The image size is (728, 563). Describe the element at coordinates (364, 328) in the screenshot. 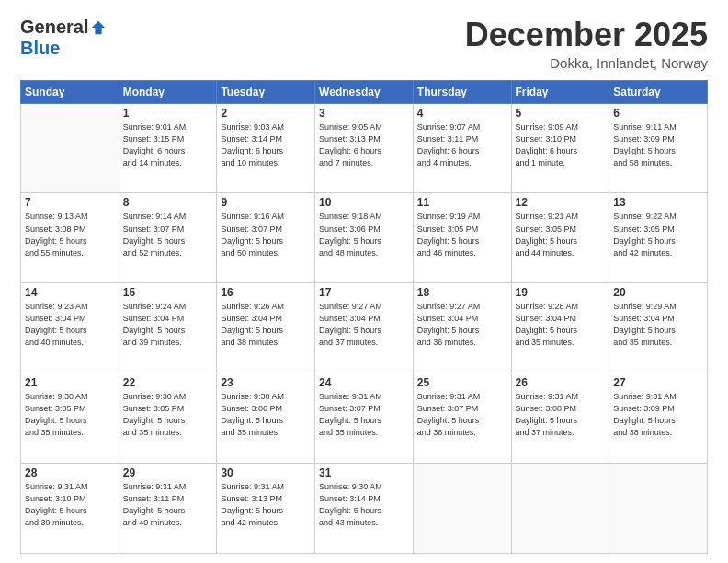

I see `calendar-cell: 17Sunrise: 9:27 AM Sunset: 3:04 PM Dayli…` at that location.